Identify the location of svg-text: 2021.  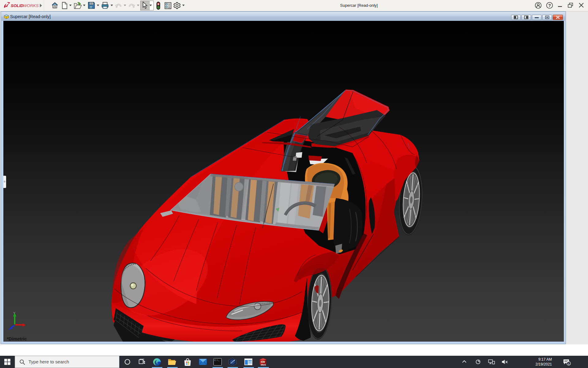
(263, 365).